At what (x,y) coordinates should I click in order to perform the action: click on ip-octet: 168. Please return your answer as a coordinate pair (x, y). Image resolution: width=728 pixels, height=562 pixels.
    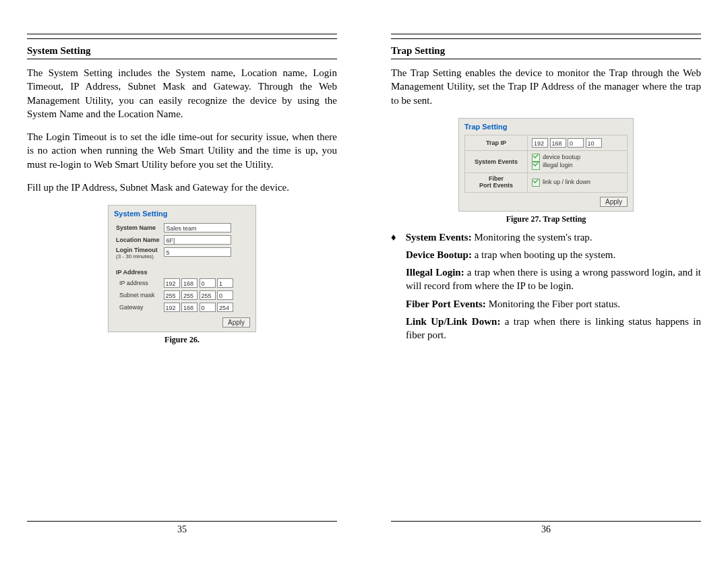
    Looking at the image, I should click on (189, 283).